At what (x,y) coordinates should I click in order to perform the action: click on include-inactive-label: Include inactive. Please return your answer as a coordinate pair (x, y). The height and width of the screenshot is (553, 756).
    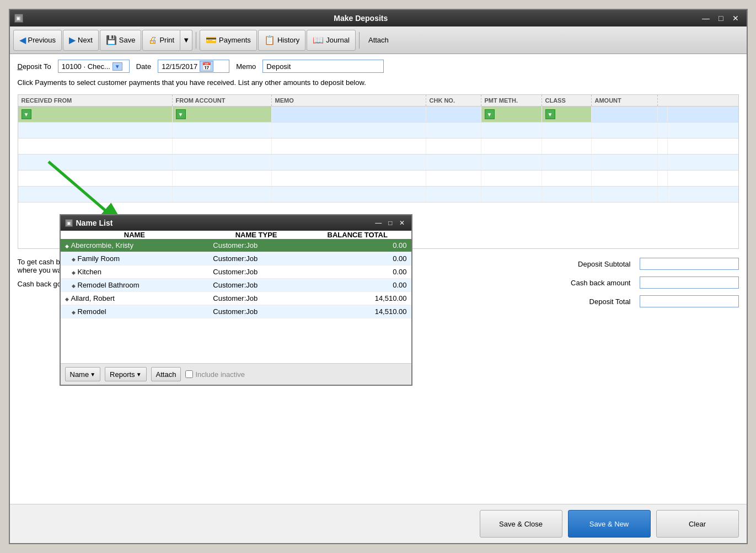
    Looking at the image, I should click on (220, 374).